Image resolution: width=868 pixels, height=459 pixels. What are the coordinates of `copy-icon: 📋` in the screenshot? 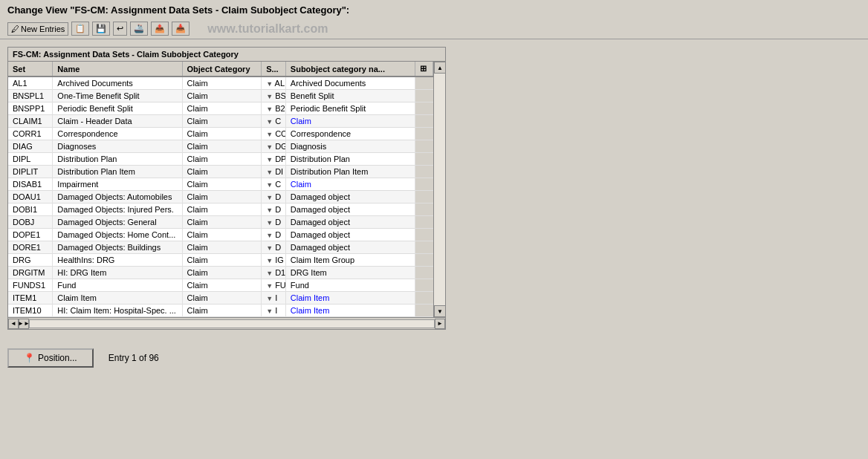 It's located at (80, 28).